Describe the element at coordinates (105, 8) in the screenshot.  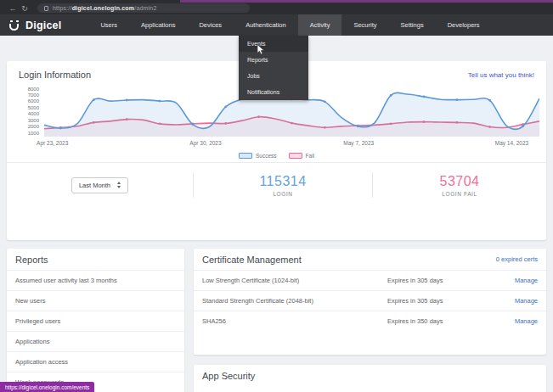
I see `url-text: https://digicel.onelogin.com/admin2` at that location.